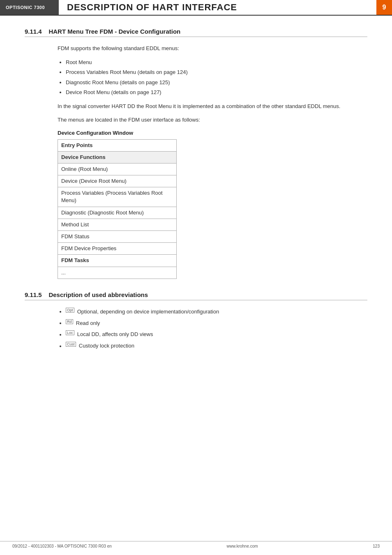 Image resolution: width=392 pixels, height=555 pixels. What do you see at coordinates (217, 92) in the screenshot?
I see `bullet-item: Device Root Menu (details on page 127)` at bounding box center [217, 92].